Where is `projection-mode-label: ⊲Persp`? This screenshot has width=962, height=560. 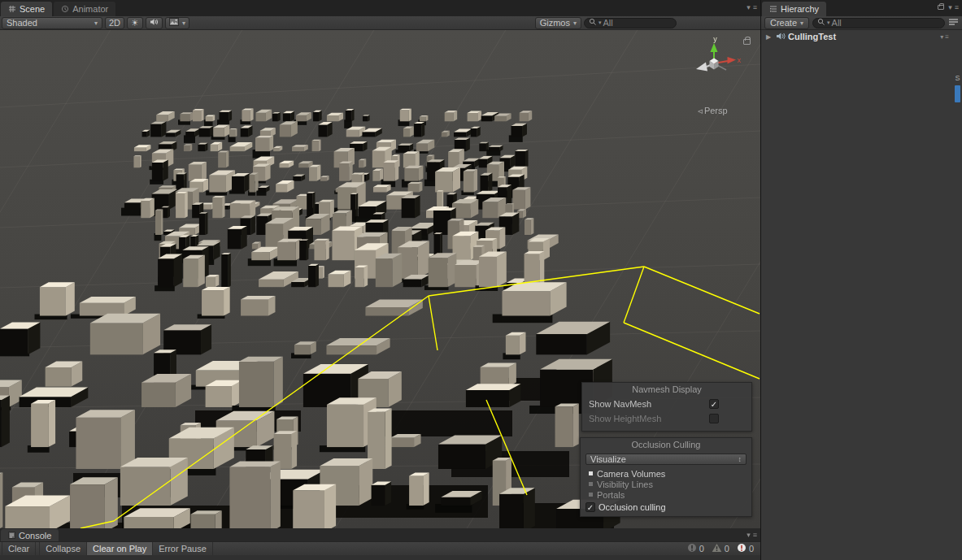 projection-mode-label: ⊲Persp is located at coordinates (712, 111).